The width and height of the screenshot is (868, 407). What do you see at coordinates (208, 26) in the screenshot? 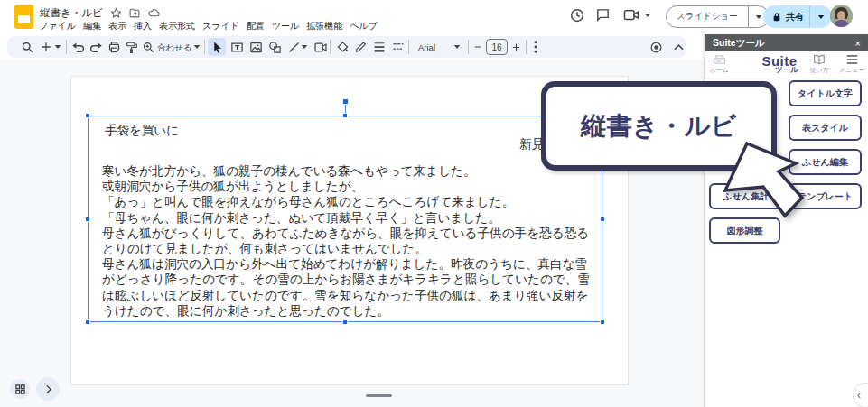
I see `menubar: ファイル 編集 表示 挿入 表示形式 スライド 配置 ツール 拡張機能 ヘルプ` at bounding box center [208, 26].